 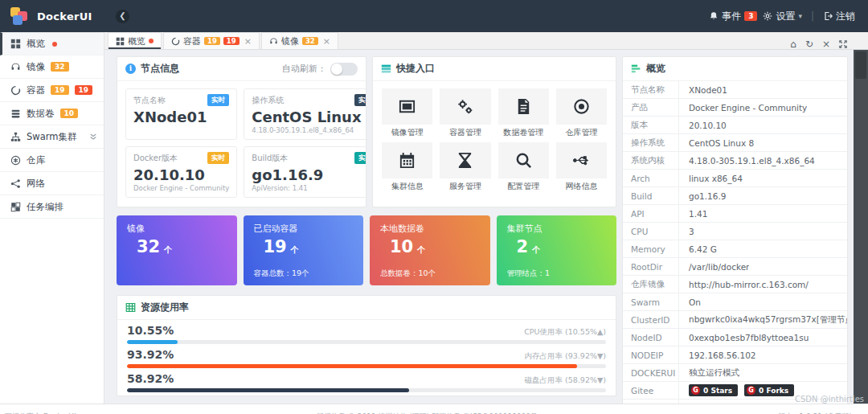 I want to click on squares-icon, so click(x=16, y=207).